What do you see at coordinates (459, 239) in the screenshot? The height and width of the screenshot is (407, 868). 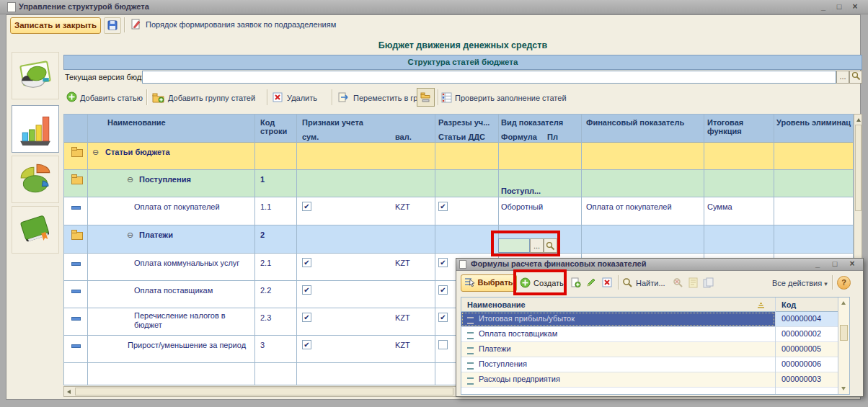 I see `table-row-group-selected: ⊖ Платежи 2 ...` at bounding box center [459, 239].